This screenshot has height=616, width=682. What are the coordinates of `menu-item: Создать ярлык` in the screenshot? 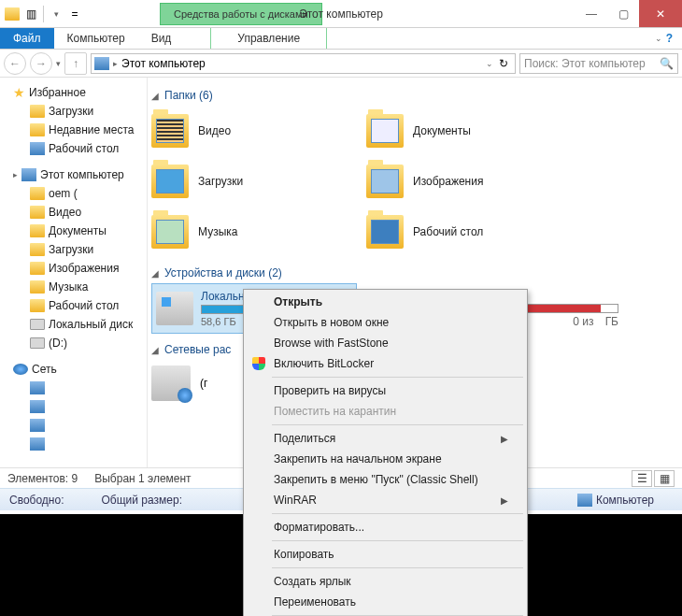 It's located at (385, 581).